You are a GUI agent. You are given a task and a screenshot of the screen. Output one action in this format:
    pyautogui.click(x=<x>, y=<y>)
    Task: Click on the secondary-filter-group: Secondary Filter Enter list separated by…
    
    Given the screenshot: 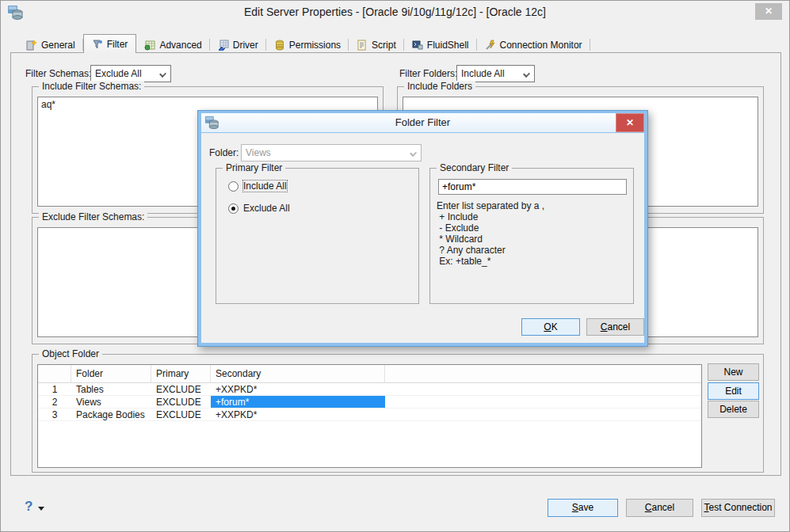 What is the action you would take?
    pyautogui.click(x=532, y=236)
    